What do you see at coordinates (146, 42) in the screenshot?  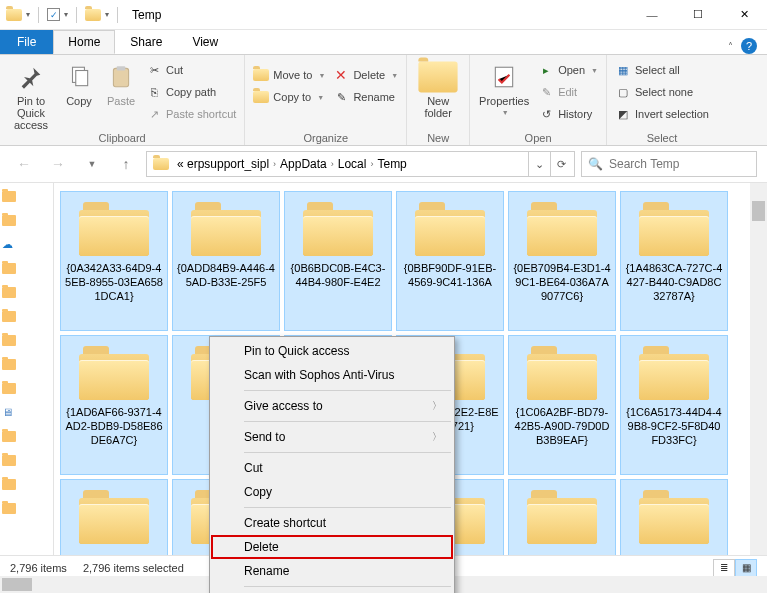 I see `tab-share: Share` at bounding box center [146, 42].